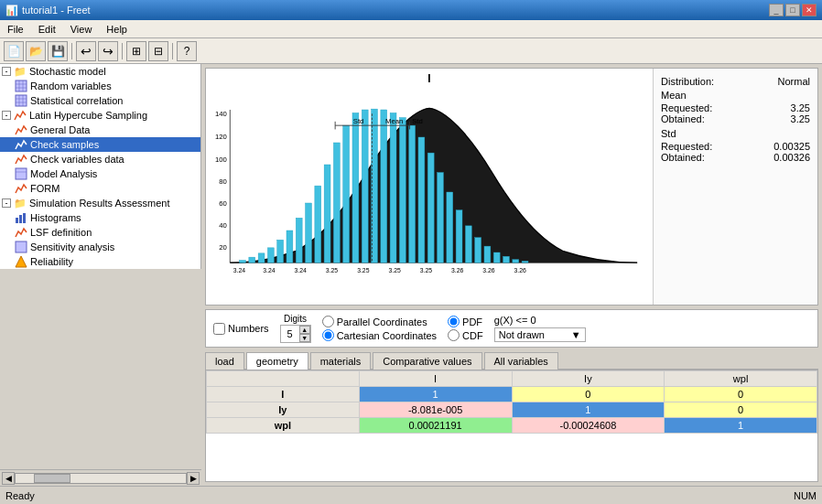 The height and width of the screenshot is (504, 822). Describe the element at coordinates (6, 115) in the screenshot. I see `toggle-lhs: -` at that location.